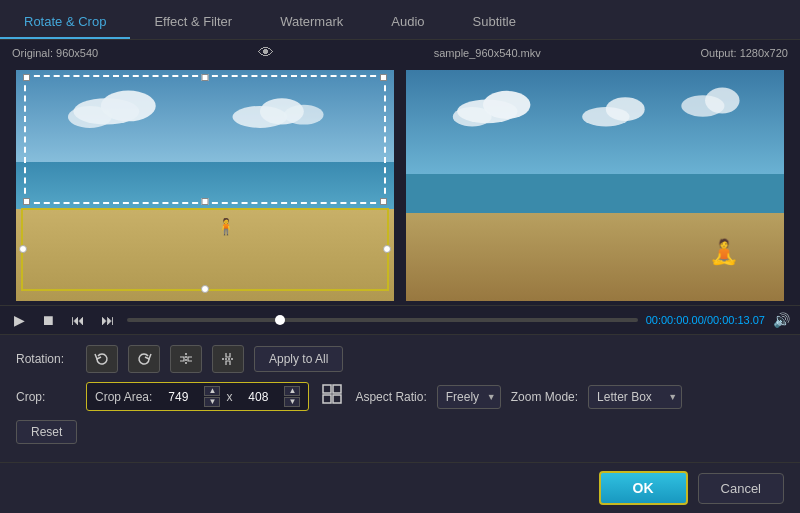 Image resolution: width=800 pixels, height=513 pixels. Describe the element at coordinates (228, 359) in the screenshot. I see `flip-vertical-button` at that location.